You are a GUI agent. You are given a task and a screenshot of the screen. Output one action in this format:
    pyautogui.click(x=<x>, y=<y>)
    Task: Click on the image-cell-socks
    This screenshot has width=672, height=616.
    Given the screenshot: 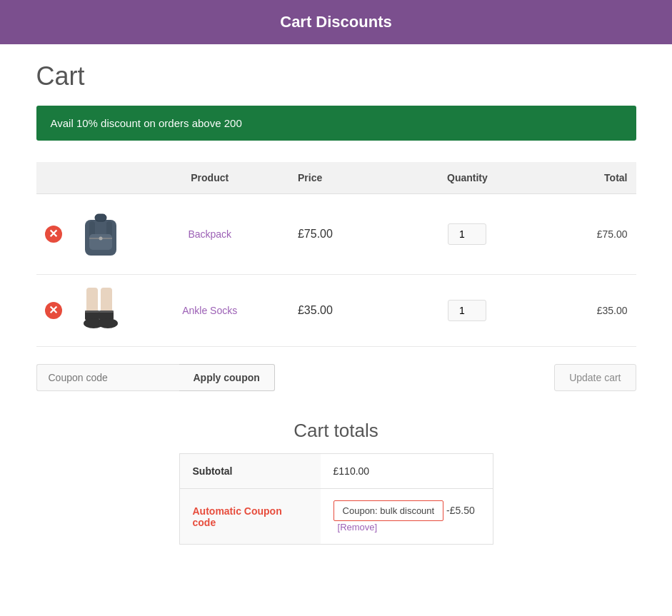 What is the action you would take?
    pyautogui.click(x=101, y=311)
    